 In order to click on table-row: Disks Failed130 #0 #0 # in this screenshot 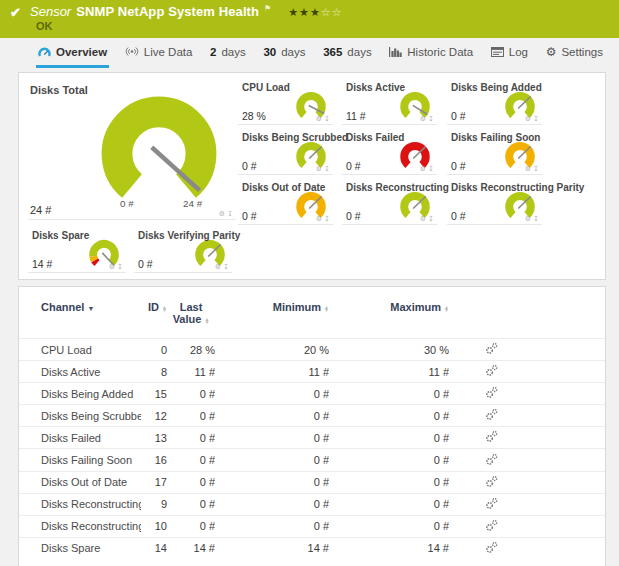, I will do `click(312, 437)`.